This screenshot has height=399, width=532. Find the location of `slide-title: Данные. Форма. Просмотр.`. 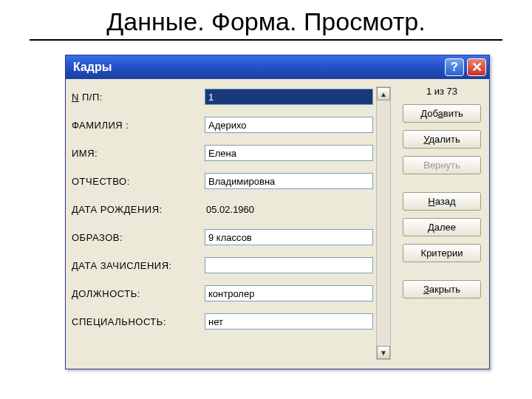

slide-title: Данные. Форма. Просмотр. is located at coordinates (266, 21).